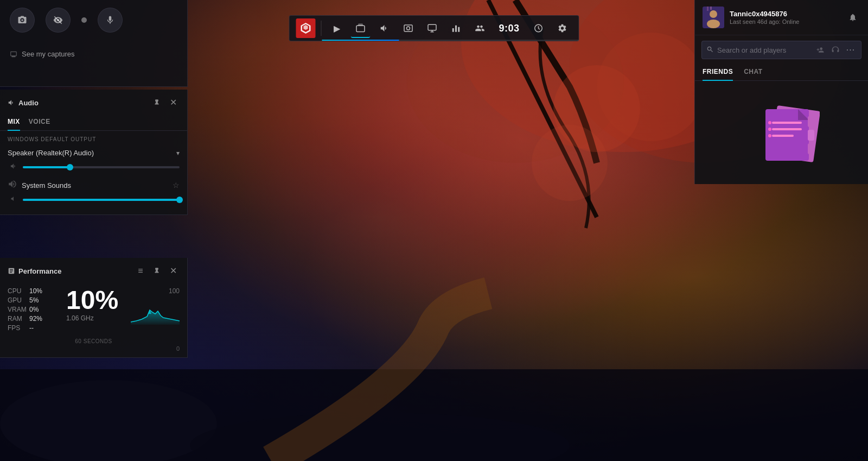  What do you see at coordinates (110, 20) in the screenshot?
I see `microphone-button` at bounding box center [110, 20].